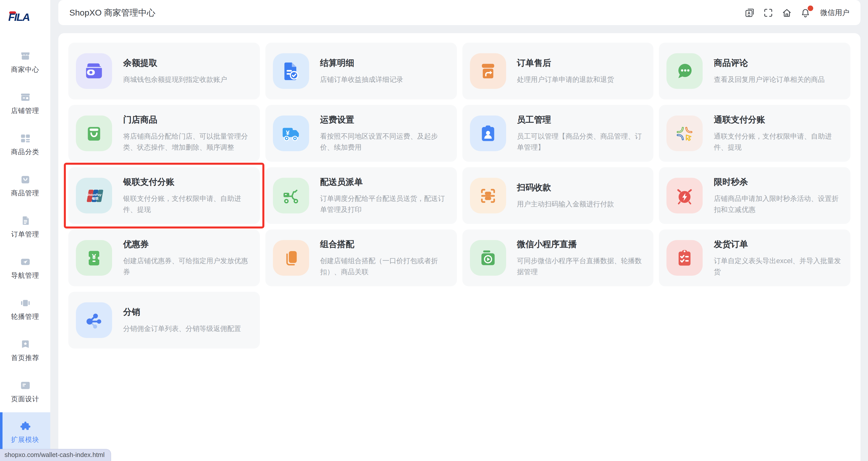 This screenshot has width=868, height=461. I want to click on card-desc: 通联支付分账，支付权限申请、自助进件、提现, so click(778, 142).